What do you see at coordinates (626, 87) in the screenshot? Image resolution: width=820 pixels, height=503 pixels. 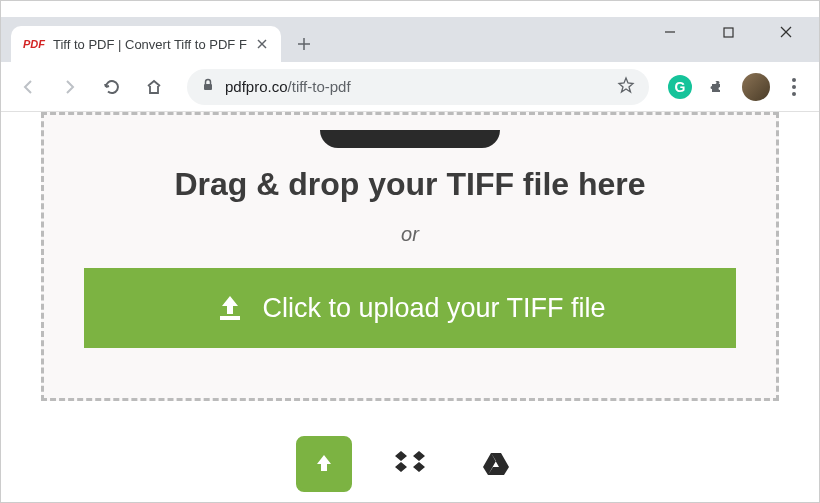 I see `bookmark-star-icon` at bounding box center [626, 87].